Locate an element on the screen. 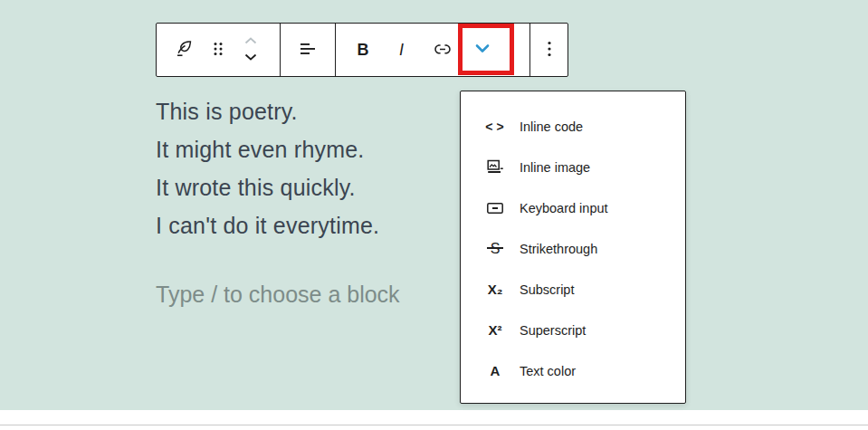  block-toolbar: B I is located at coordinates (362, 50).